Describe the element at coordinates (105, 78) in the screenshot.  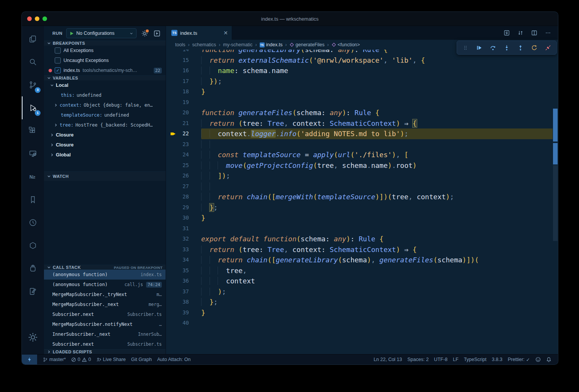
I see `variables-header: VARIABLES` at that location.